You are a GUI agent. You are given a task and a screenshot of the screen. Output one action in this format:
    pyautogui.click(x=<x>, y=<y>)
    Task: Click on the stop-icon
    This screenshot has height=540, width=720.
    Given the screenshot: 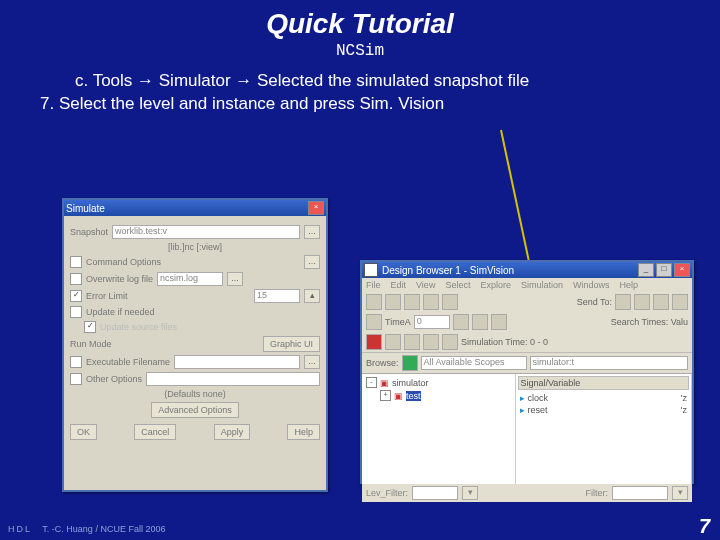 What is the action you would take?
    pyautogui.click(x=412, y=342)
    